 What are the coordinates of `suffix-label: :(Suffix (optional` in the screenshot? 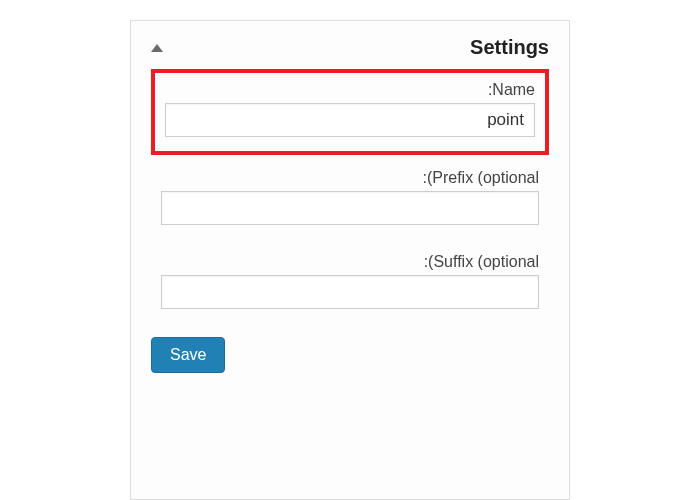 It's located at (350, 262).